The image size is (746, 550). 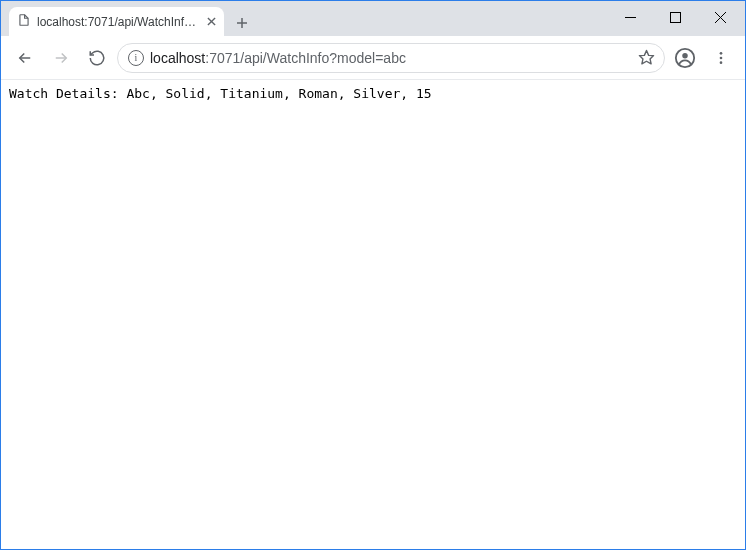 What do you see at coordinates (61, 58) in the screenshot?
I see `forward-button` at bounding box center [61, 58].